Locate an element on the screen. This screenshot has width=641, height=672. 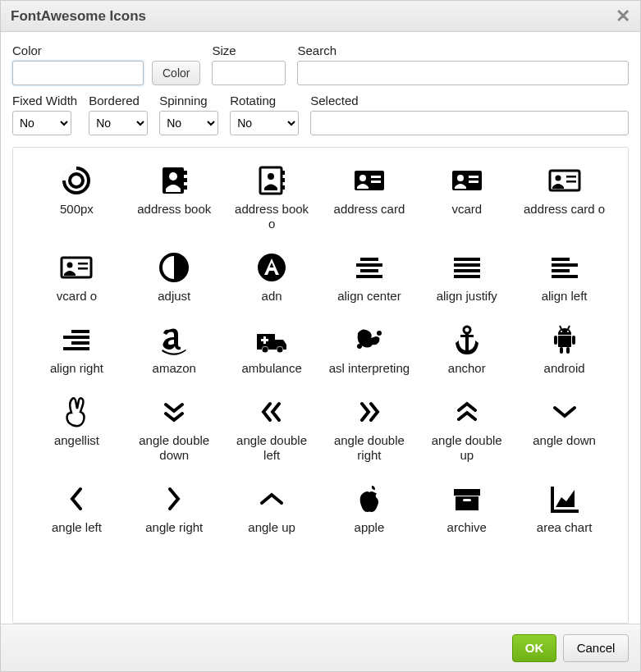
icon-address-book: address book is located at coordinates (174, 197).